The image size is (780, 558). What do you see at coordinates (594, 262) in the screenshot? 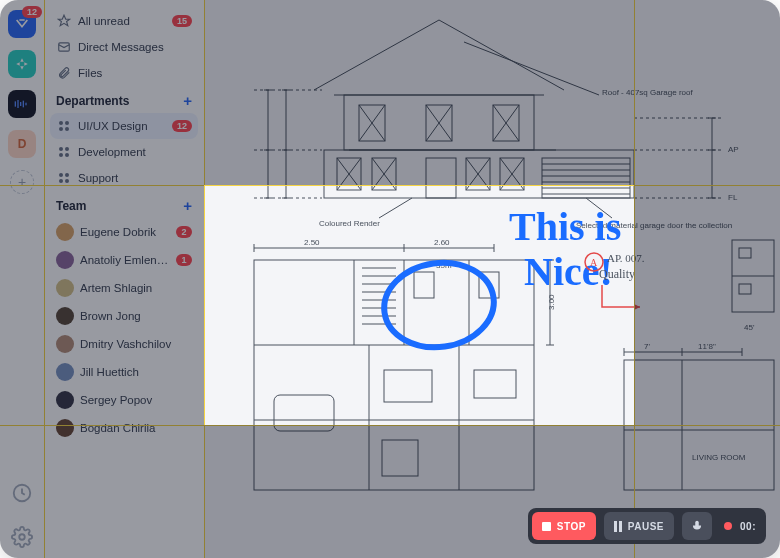
I see `svg-text: A` at bounding box center [594, 262].